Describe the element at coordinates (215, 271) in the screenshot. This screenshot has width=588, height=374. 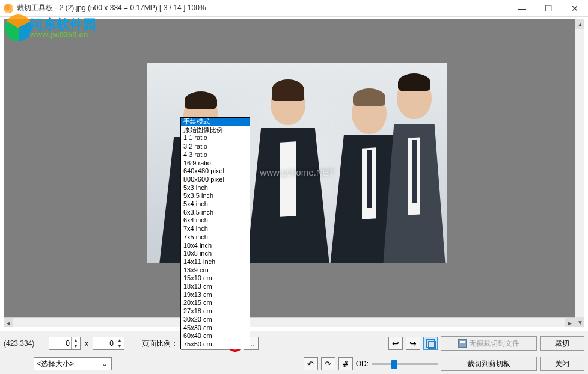
I see `ratio-option: 13x9 cm` at that location.